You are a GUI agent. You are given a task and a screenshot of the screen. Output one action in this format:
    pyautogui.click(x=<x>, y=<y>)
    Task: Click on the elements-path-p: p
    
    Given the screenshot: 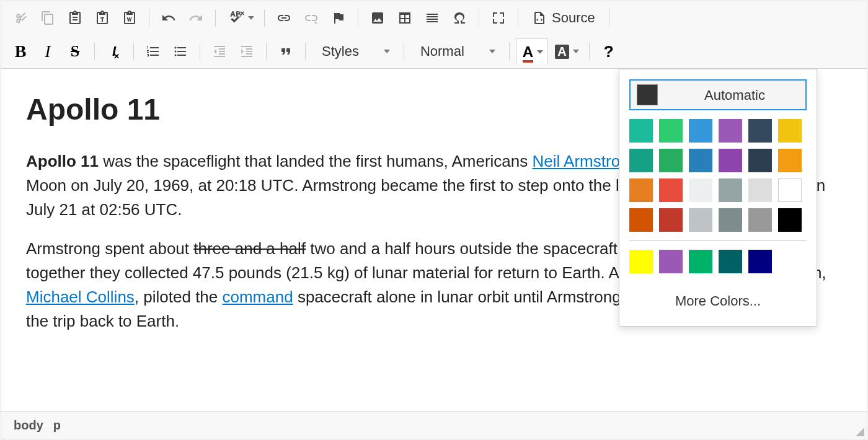 What is the action you would take?
    pyautogui.click(x=57, y=425)
    